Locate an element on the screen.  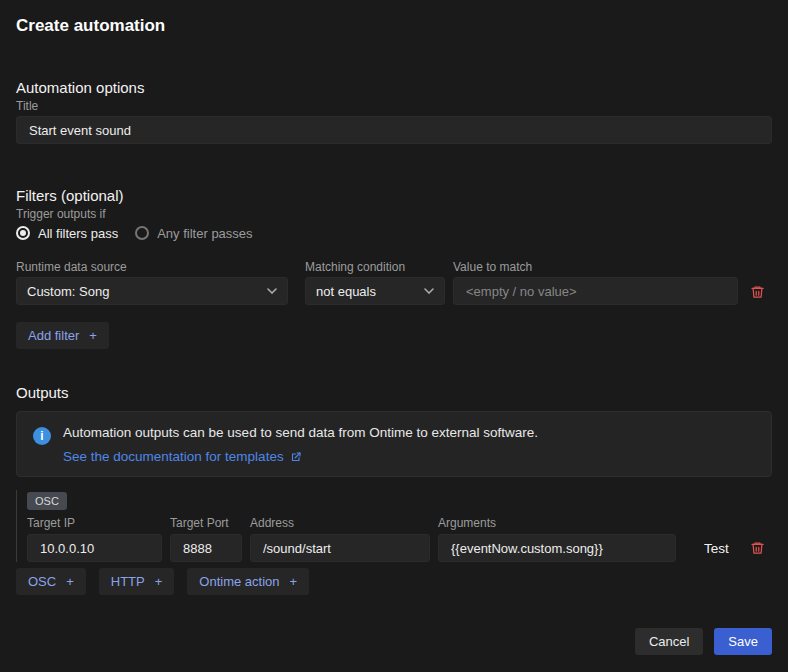
trigger-radio-group: All filters pass Any filter passes is located at coordinates (134, 233).